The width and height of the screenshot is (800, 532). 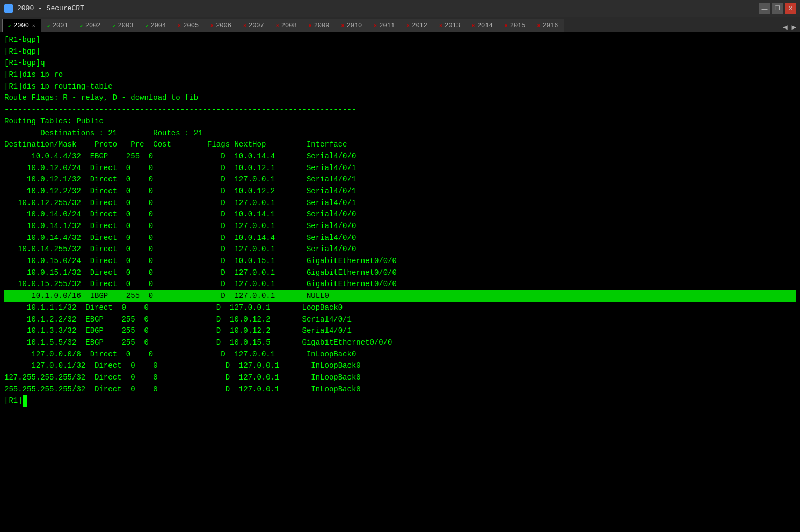 I want to click on tab-label: 2016, so click(x=551, y=26).